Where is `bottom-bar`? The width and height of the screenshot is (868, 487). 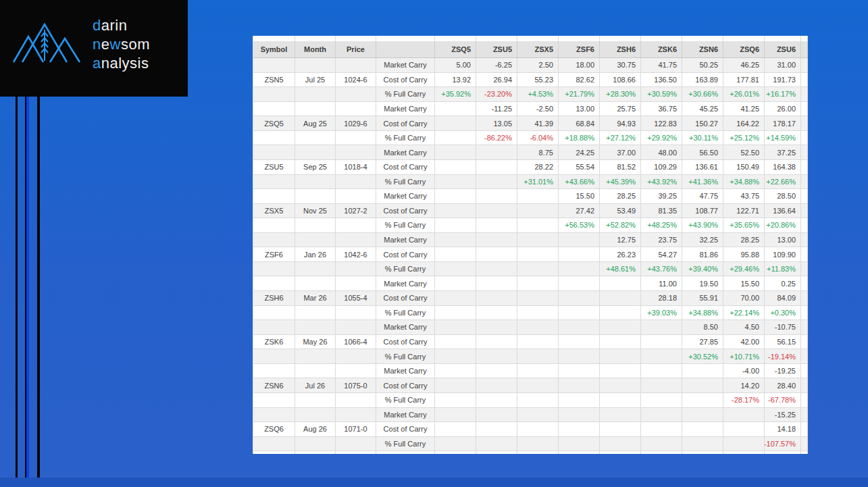 bottom-bar is located at coordinates (434, 482).